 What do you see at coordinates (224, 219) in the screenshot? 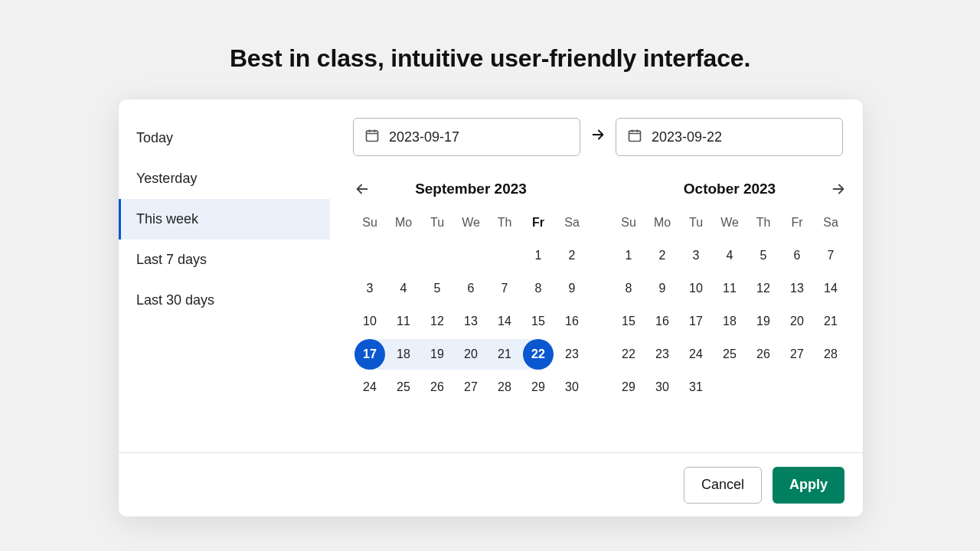
I see `preset-list: TodayYesterdayThis weekLast 7 daysLast 3…` at bounding box center [224, 219].